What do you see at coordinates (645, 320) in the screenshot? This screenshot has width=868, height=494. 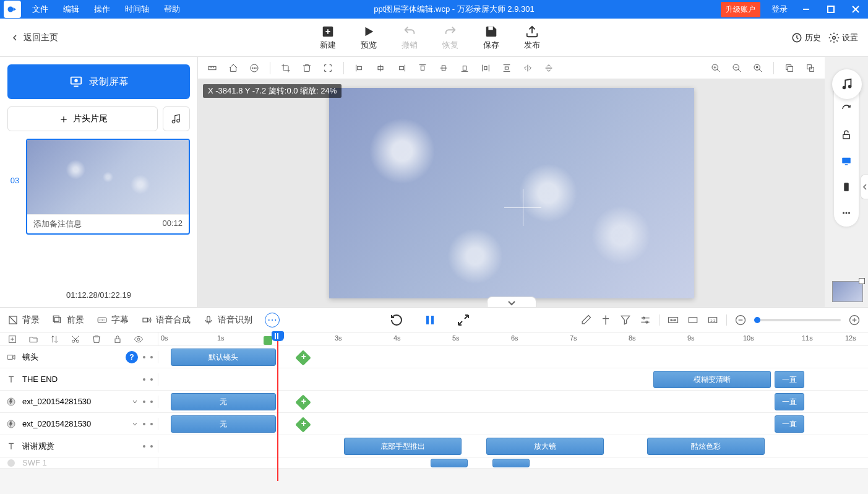 I see `settings-tool` at bounding box center [645, 320].